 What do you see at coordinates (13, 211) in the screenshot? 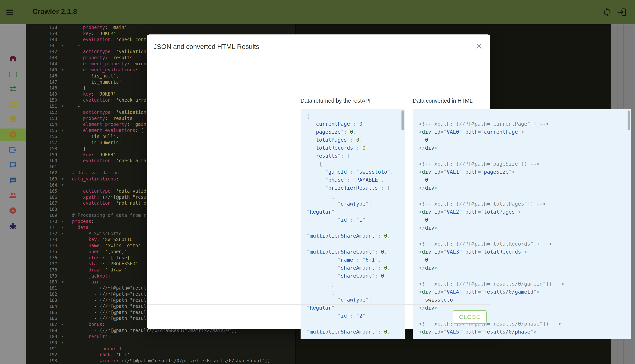
I see `sidebar-item-package` at bounding box center [13, 211].